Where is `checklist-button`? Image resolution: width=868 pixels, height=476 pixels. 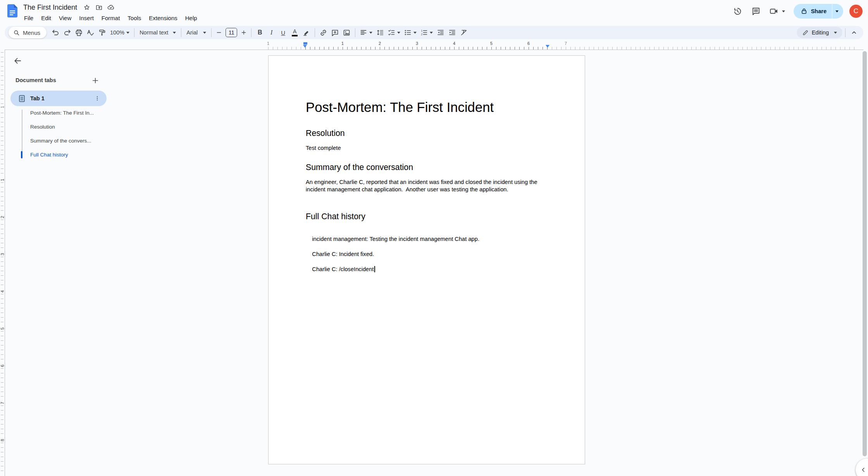
checklist-button is located at coordinates (394, 33).